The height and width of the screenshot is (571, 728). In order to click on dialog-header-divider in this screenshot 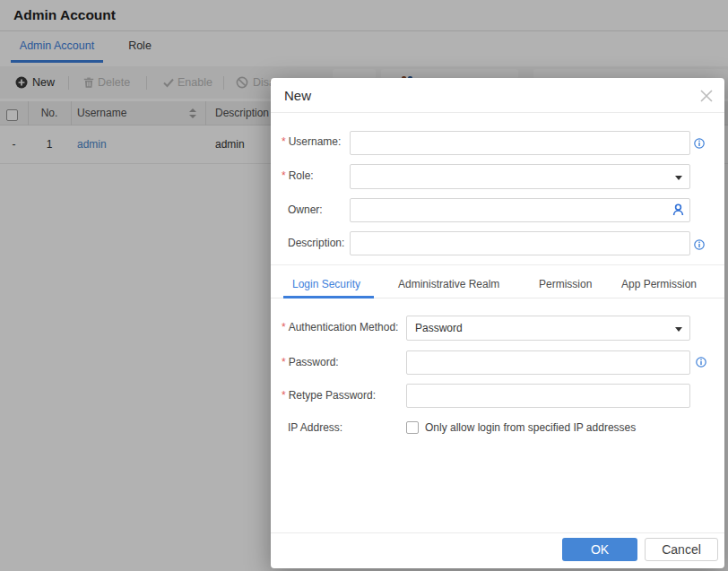, I will do `click(498, 113)`.